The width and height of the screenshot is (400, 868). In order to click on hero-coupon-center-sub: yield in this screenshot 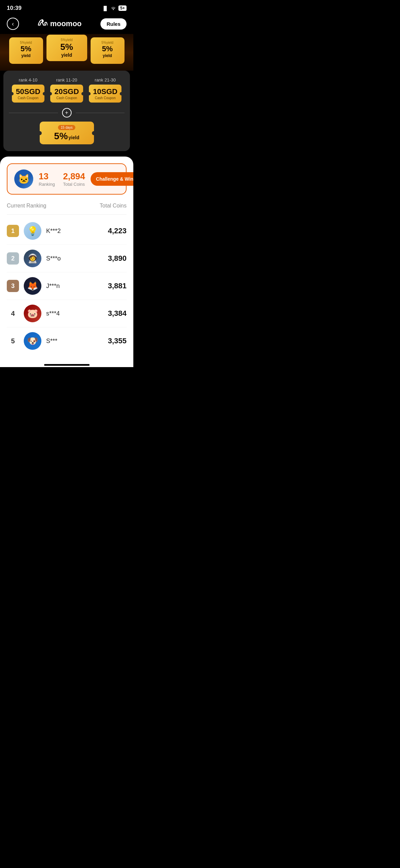, I will do `click(67, 55)`.